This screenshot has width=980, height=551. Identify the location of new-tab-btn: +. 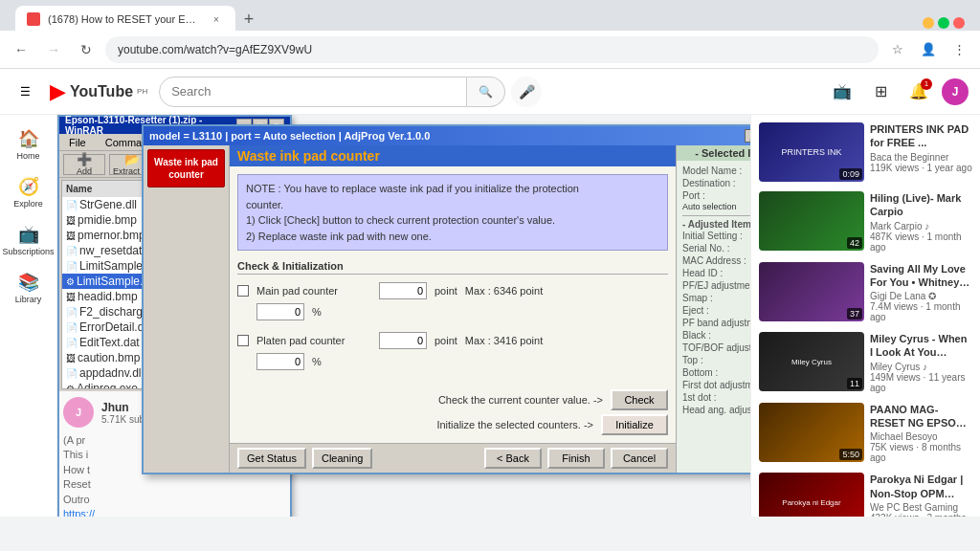
(249, 19).